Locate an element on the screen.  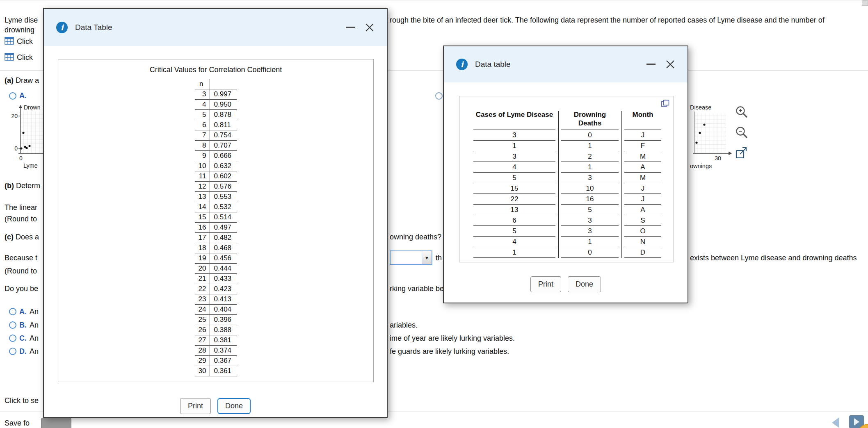
click-link-1: Click is located at coordinates (25, 41).